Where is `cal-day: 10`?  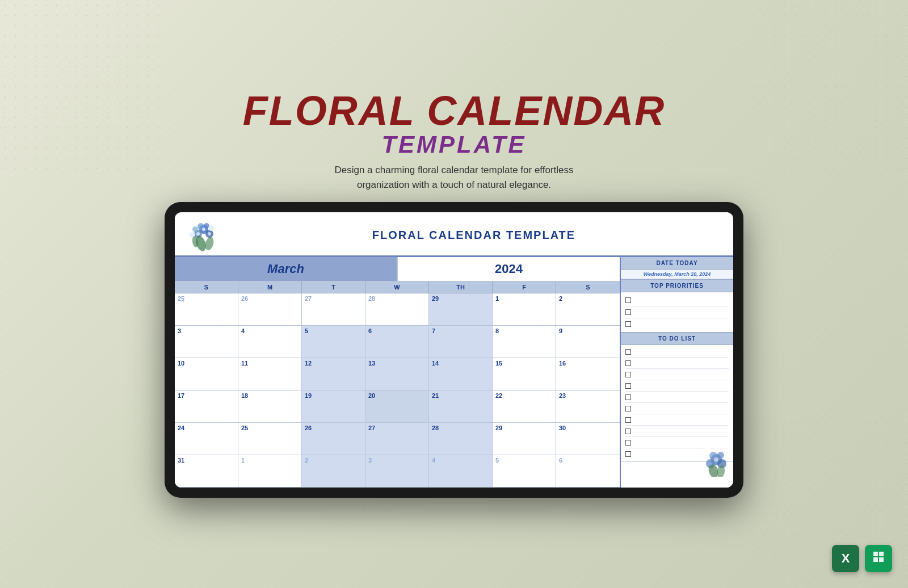 cal-day: 10 is located at coordinates (207, 374).